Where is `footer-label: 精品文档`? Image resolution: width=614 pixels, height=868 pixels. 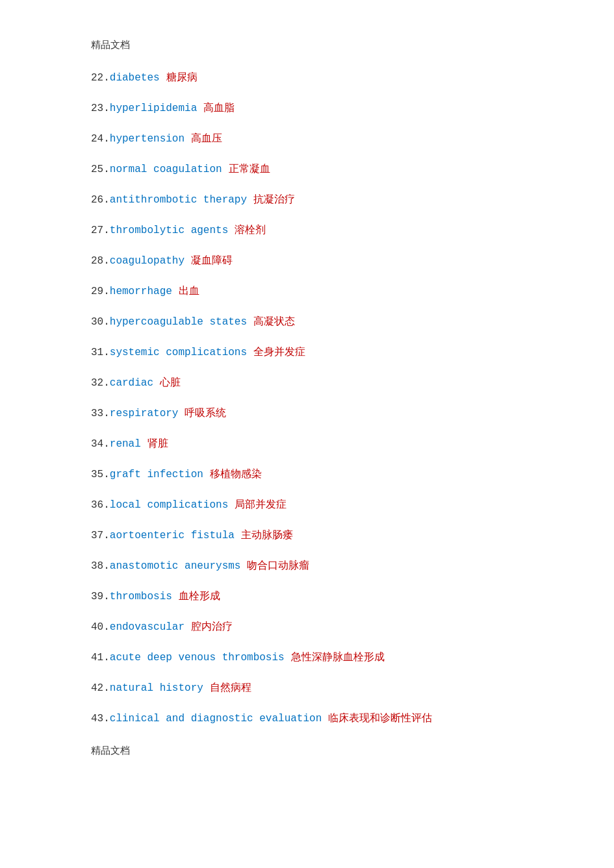 footer-label: 精品文档 is located at coordinates (307, 750).